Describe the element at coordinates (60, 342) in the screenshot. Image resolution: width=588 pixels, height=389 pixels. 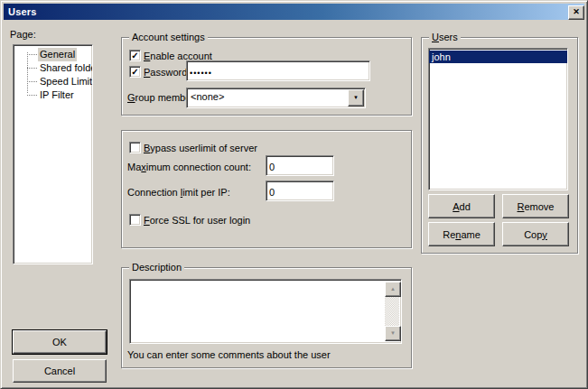
I see `ok-button: OK` at that location.